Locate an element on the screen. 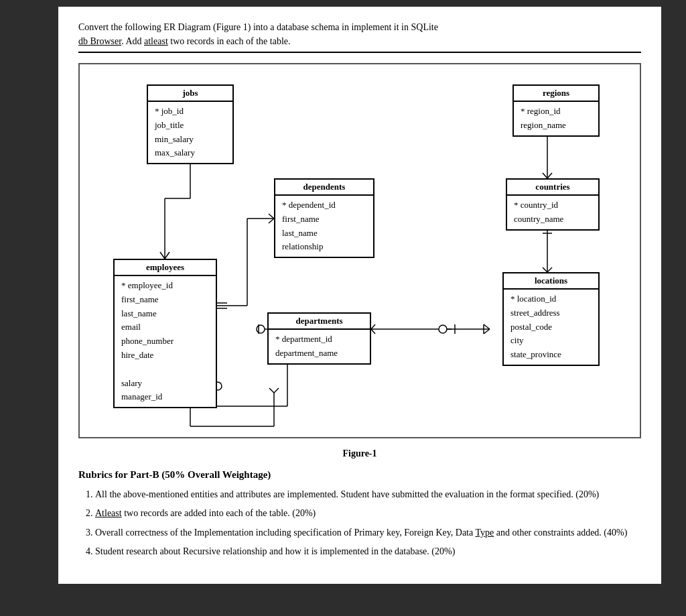  countries-field-0: * country_id is located at coordinates (553, 205).